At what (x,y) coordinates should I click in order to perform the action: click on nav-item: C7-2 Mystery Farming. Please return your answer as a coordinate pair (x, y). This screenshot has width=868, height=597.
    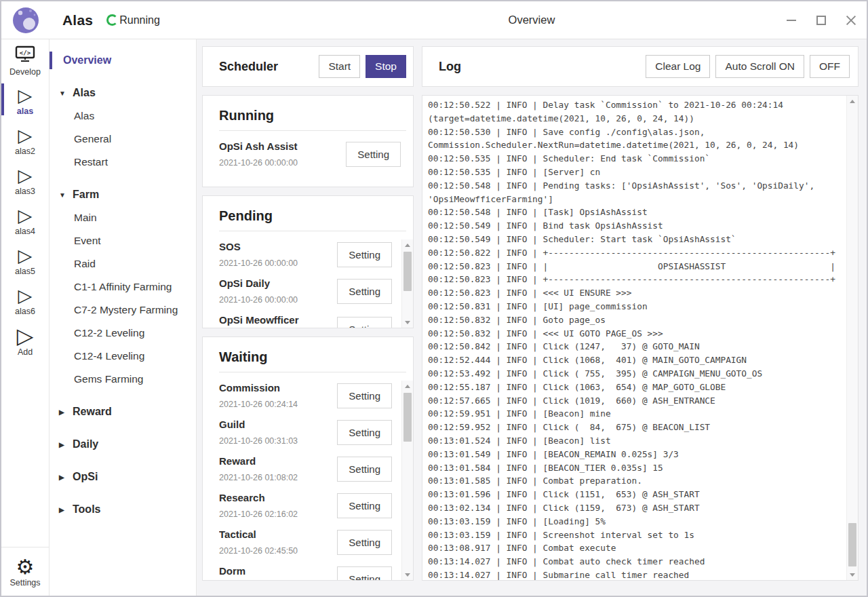
    Looking at the image, I should click on (123, 310).